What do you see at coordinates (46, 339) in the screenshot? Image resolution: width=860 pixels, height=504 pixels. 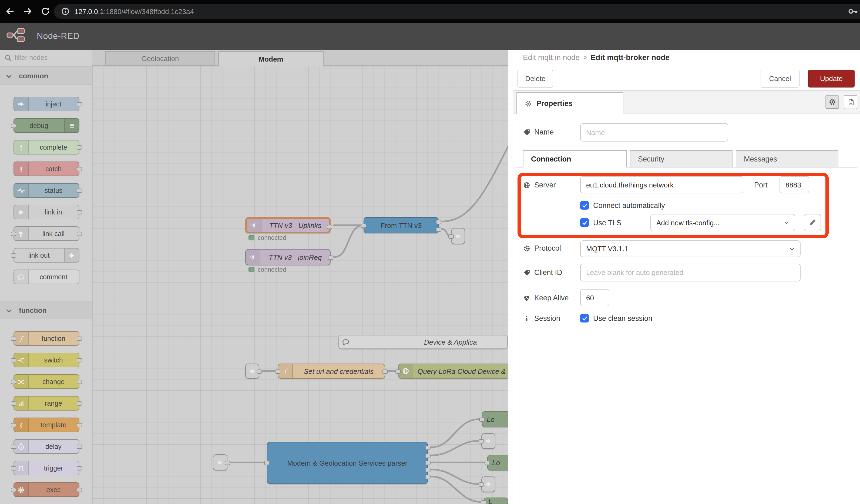 I see `palette-node-function: ƒfunction` at bounding box center [46, 339].